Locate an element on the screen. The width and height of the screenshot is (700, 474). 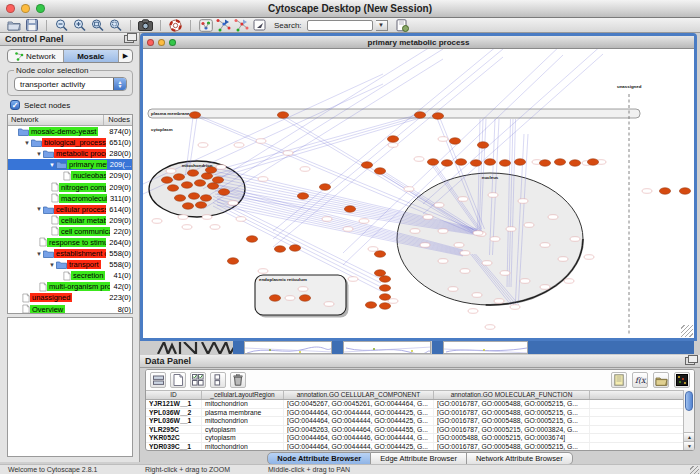
snapshot-camera-icon is located at coordinates (146, 26).